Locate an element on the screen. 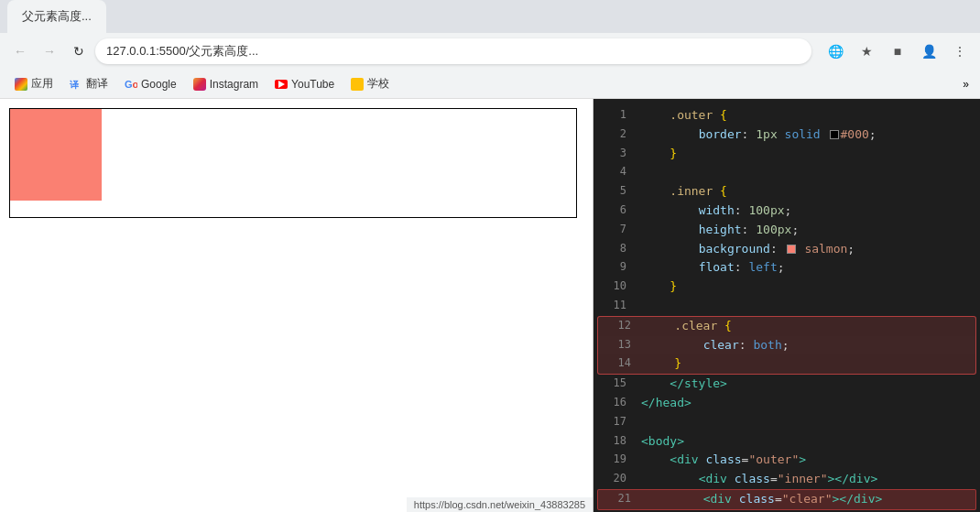 The width and height of the screenshot is (980, 512). code-line-15: 15 </style> is located at coordinates (787, 385).